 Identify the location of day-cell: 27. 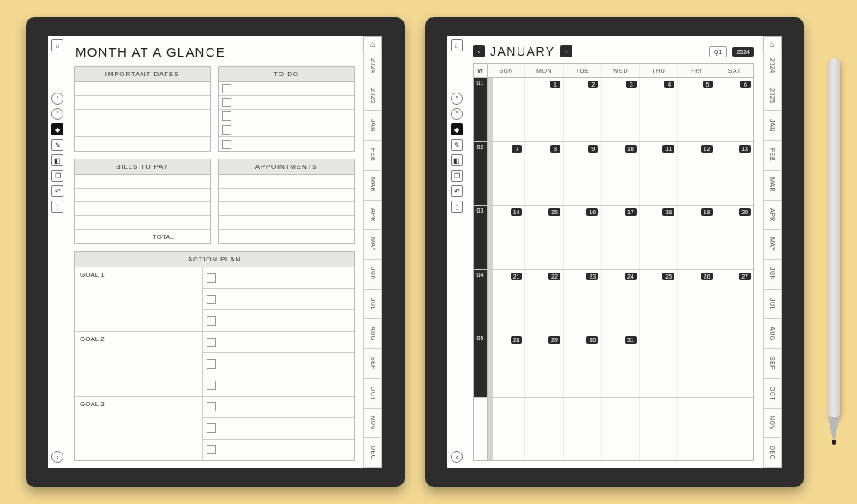
(735, 302).